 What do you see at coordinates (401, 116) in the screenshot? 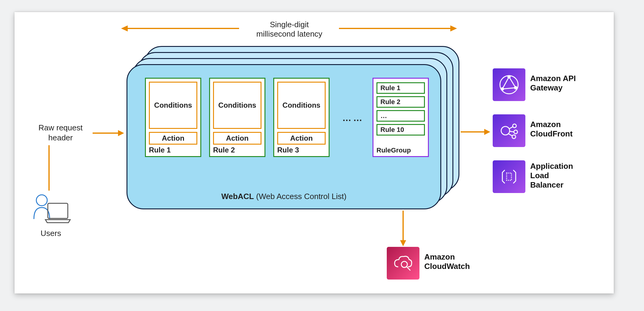
I see `rulegroup-item-ellipsis: …` at bounding box center [401, 116].